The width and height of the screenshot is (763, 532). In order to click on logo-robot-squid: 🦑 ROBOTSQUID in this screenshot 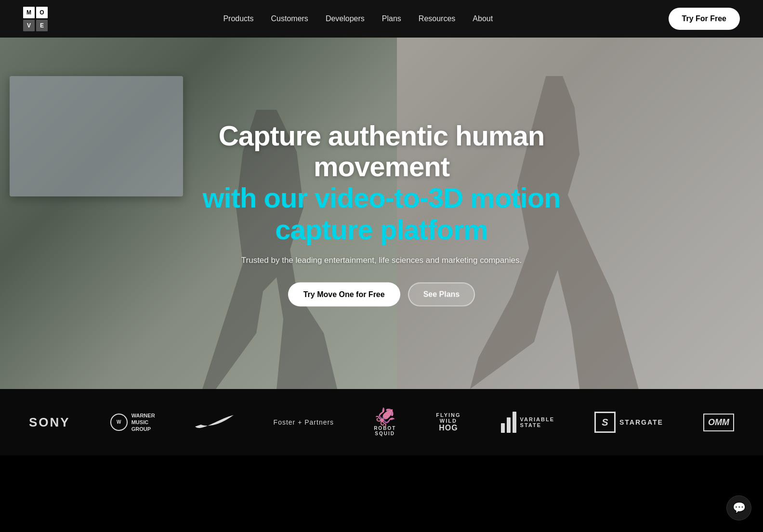, I will do `click(385, 422)`.